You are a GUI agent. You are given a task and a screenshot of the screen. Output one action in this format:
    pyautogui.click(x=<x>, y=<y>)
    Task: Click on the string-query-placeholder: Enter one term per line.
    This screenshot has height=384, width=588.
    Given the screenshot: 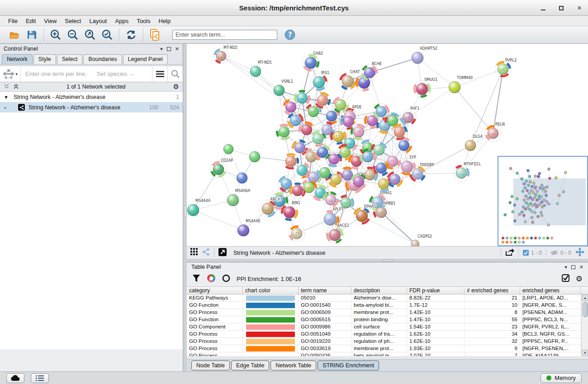 What is the action you would take?
    pyautogui.click(x=54, y=74)
    